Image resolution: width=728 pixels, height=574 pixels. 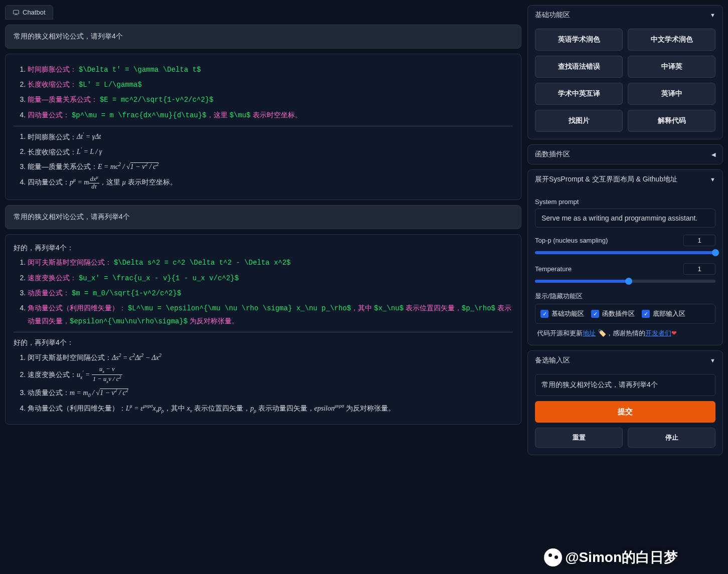 I want to click on sysprompt-input: Serve me as a writing and programming as…, so click(x=625, y=218).